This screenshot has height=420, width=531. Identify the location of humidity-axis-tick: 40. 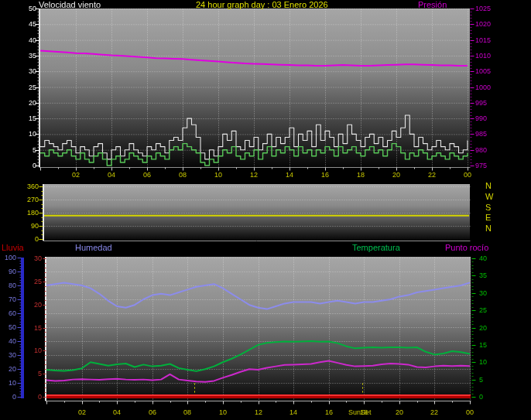
(8, 342).